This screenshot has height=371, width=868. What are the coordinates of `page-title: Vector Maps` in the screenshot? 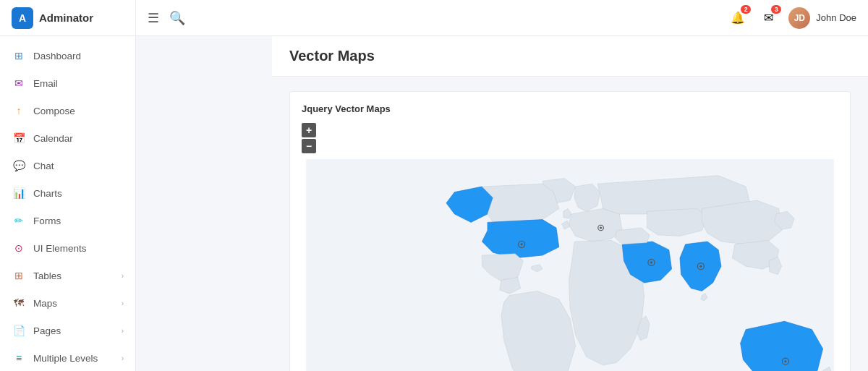 It's located at (570, 56).